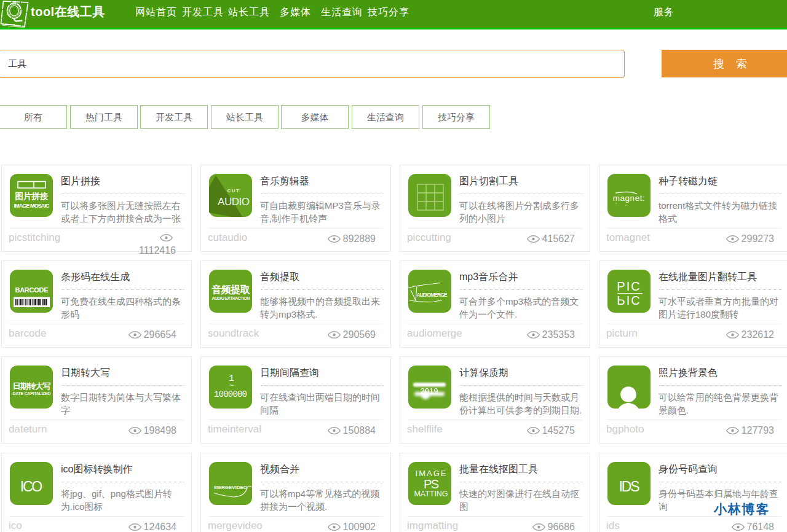 Image resolution: width=787 pixels, height=532 pixels. What do you see at coordinates (32, 386) in the screenshot?
I see `svg-text: 日期转大写` at bounding box center [32, 386].